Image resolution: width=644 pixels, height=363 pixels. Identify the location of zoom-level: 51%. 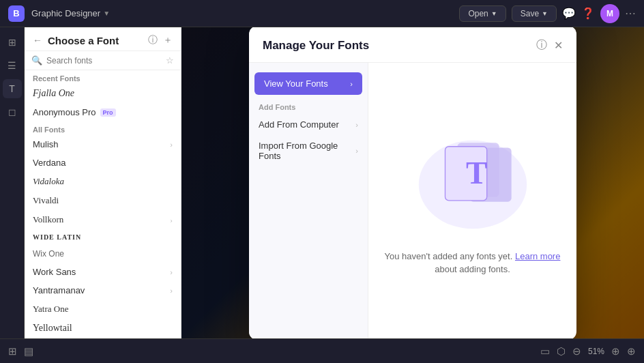
(596, 351).